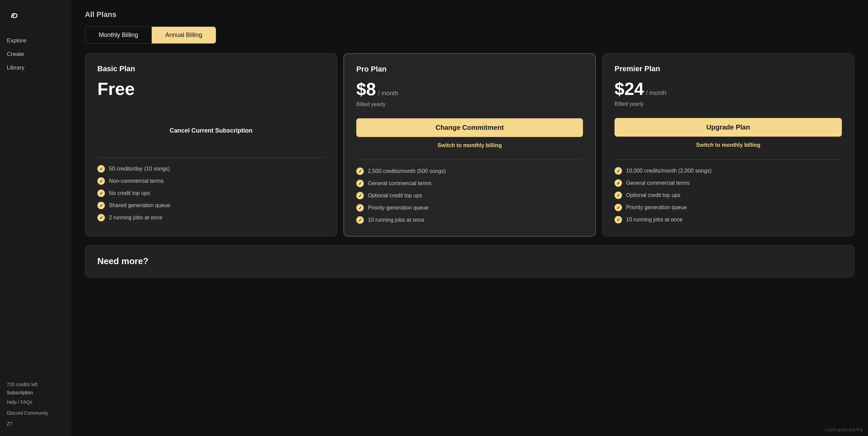 The width and height of the screenshot is (868, 436). Describe the element at coordinates (36, 424) in the screenshot. I see `avatar: ZT` at that location.